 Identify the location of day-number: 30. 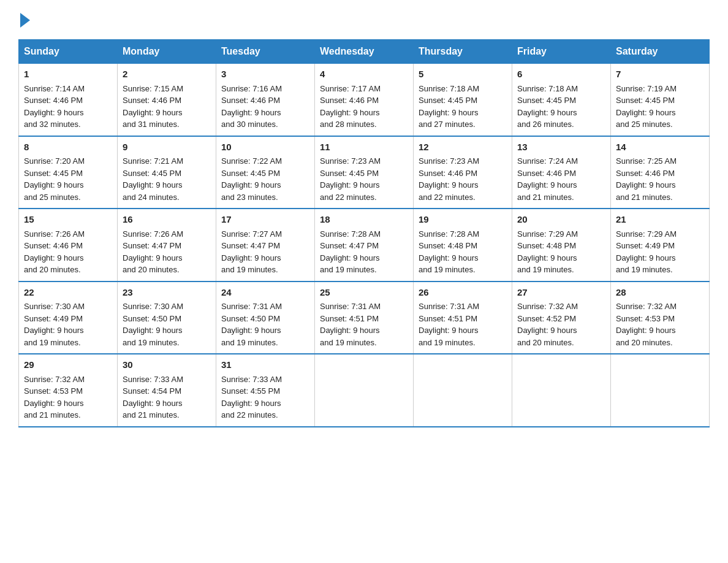
(167, 366).